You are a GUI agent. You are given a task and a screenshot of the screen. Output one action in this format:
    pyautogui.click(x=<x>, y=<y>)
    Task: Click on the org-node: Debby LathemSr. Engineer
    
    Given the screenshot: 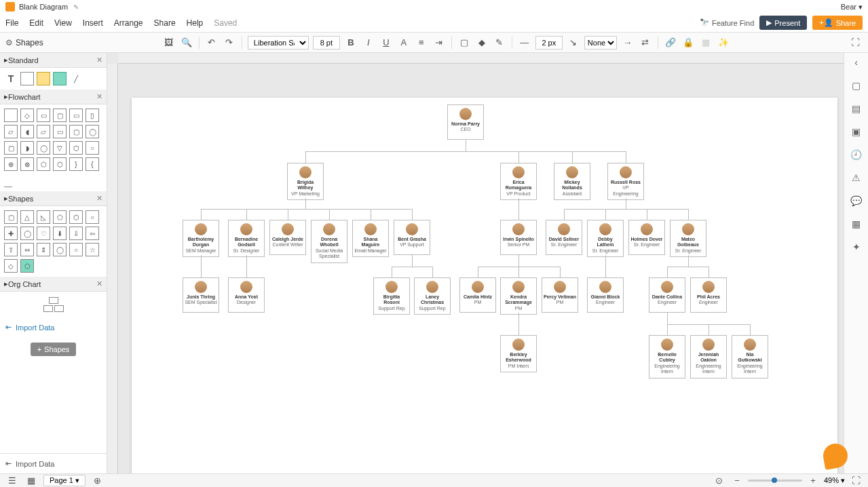 What is the action you would take?
    pyautogui.click(x=605, y=239)
    